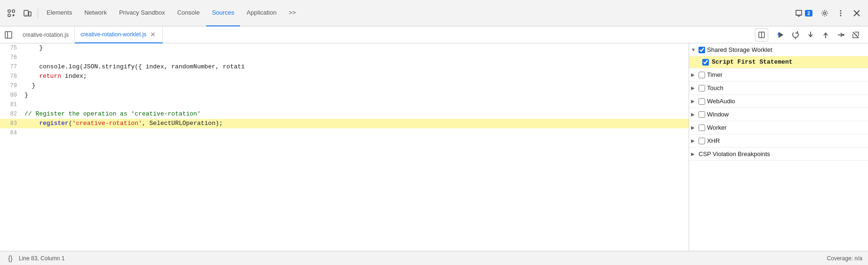 This screenshot has height=265, width=868. I want to click on window-section: ▶ Window, so click(779, 115).